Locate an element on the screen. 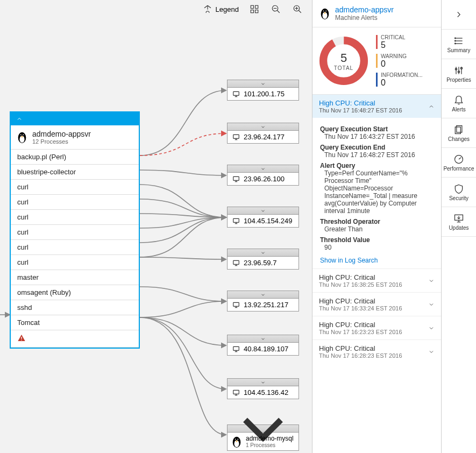  rail-security: Security is located at coordinates (459, 193).